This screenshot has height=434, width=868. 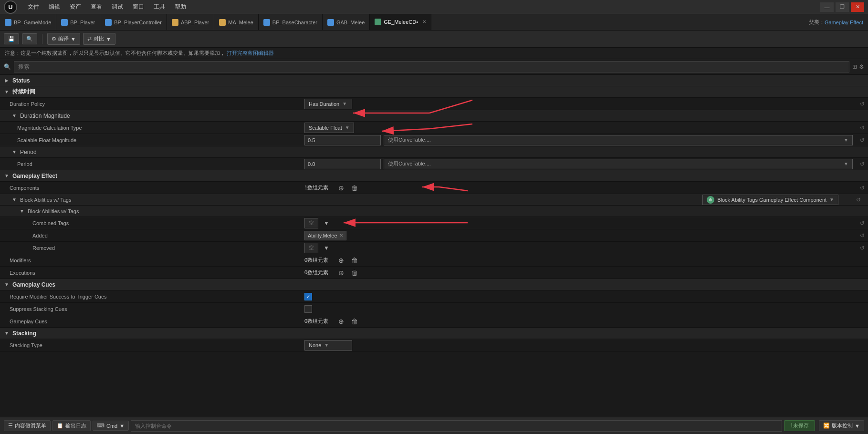 What do you see at coordinates (34, 285) in the screenshot?
I see `section-gameplay-cues-label: Gameplay Cues` at bounding box center [34, 285].